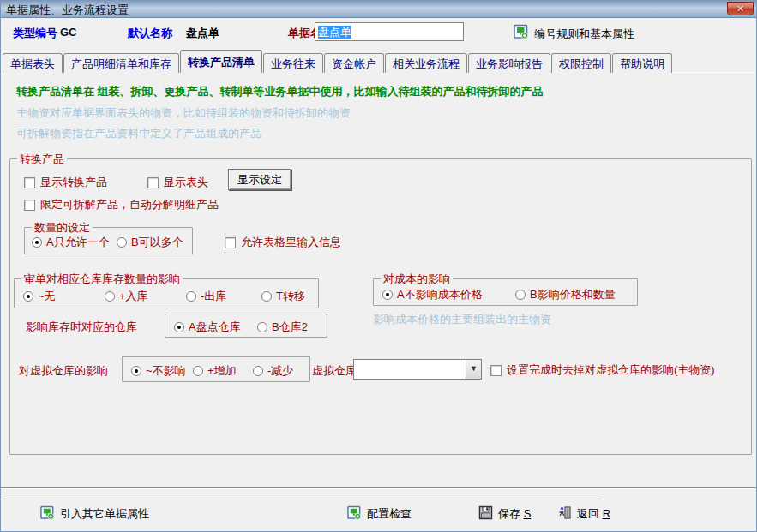  Describe the element at coordinates (426, 63) in the screenshot. I see `tab-related-workflow: 相关业务流程` at that location.